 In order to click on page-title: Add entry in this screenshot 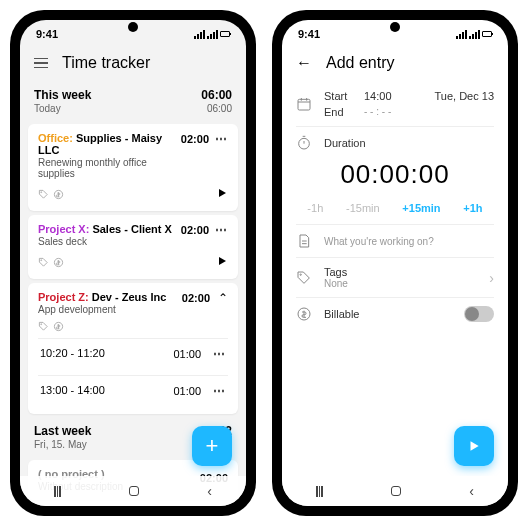, I will do `click(360, 63)`.